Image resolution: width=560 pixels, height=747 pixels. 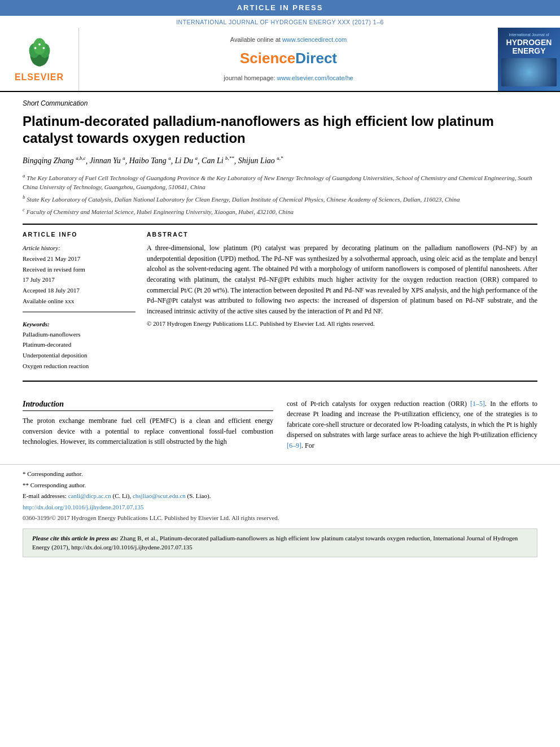 What do you see at coordinates (40, 52) in the screenshot?
I see `elsevier-tree-icon` at bounding box center [40, 52].